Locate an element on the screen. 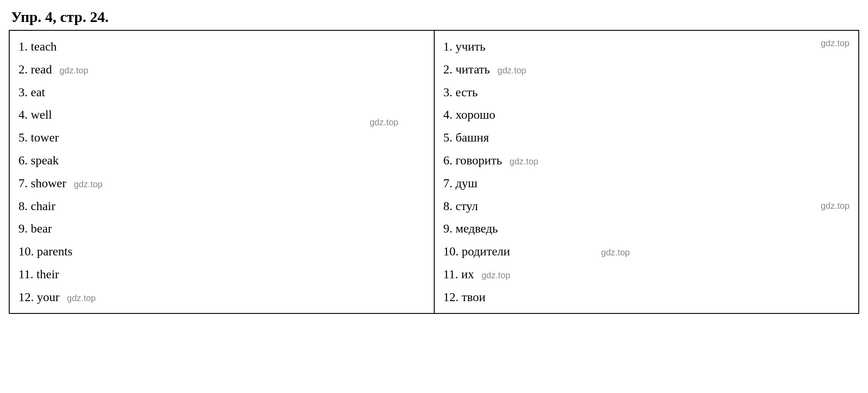  list-item: 12. your gdz.top is located at coordinates (222, 297).